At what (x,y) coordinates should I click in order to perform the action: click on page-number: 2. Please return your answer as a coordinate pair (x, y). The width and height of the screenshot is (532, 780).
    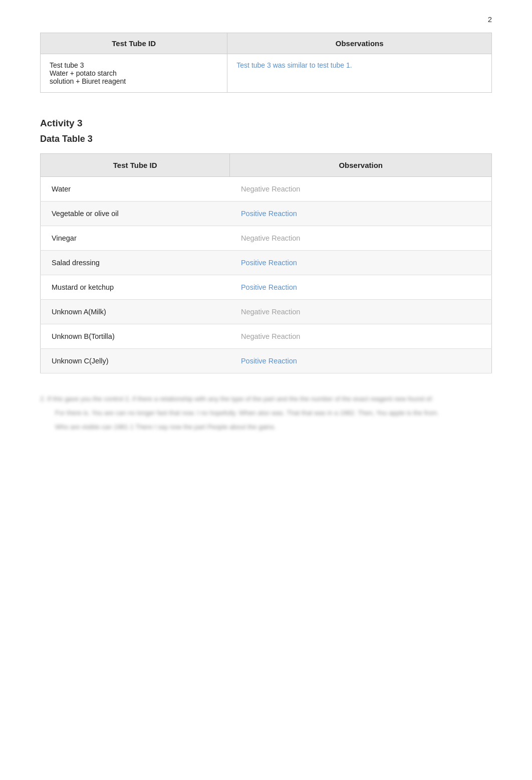
    Looking at the image, I should click on (266, 19).